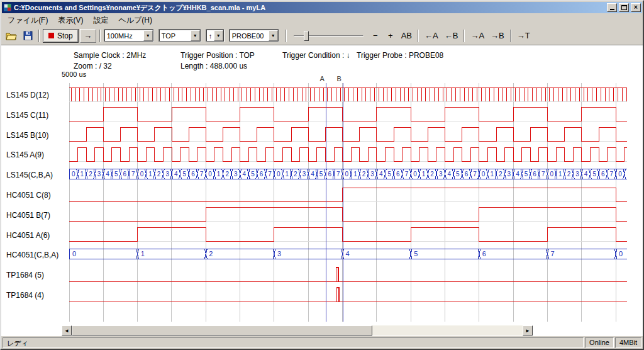 This screenshot has height=350, width=644. What do you see at coordinates (88, 36) in the screenshot?
I see `run-button: →` at bounding box center [88, 36].